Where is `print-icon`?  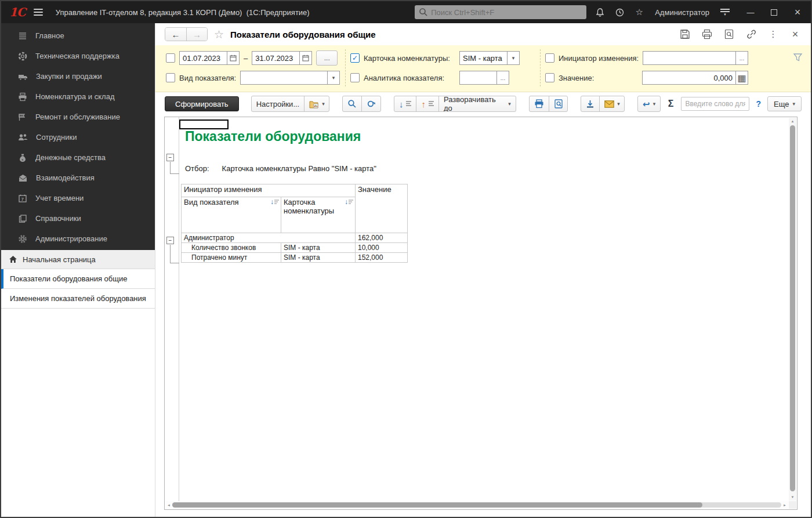 print-icon is located at coordinates (707, 34).